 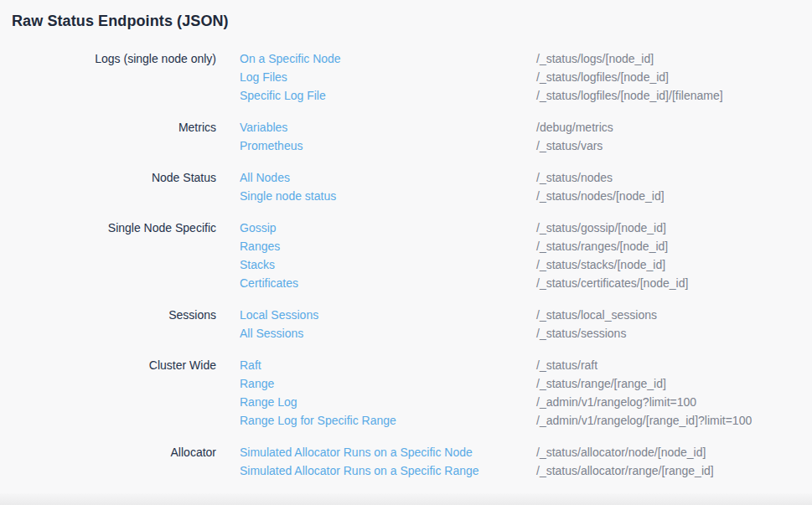 I want to click on endpoint-group: Logs (single node only)On a Specific Nod…, so click(x=406, y=77).